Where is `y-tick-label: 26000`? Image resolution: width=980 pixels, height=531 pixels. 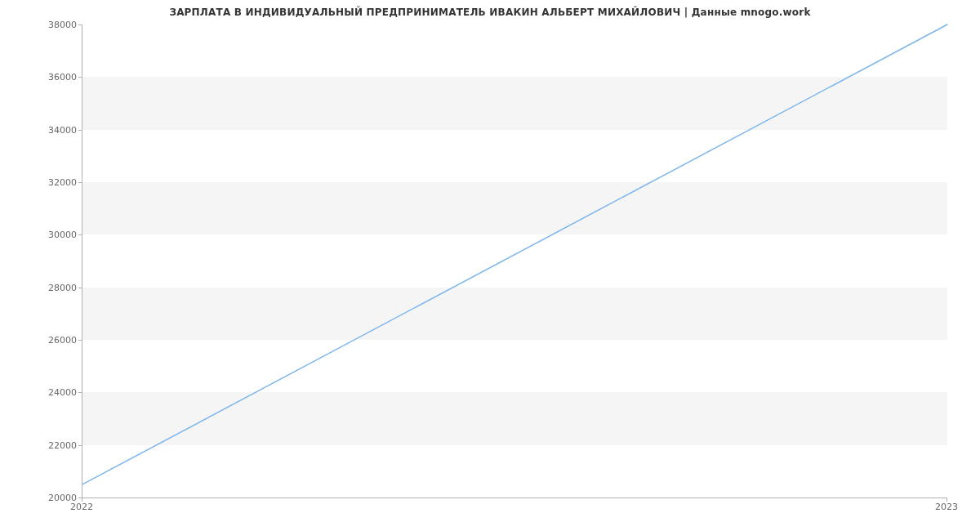 y-tick-label: 26000 is located at coordinates (52, 340).